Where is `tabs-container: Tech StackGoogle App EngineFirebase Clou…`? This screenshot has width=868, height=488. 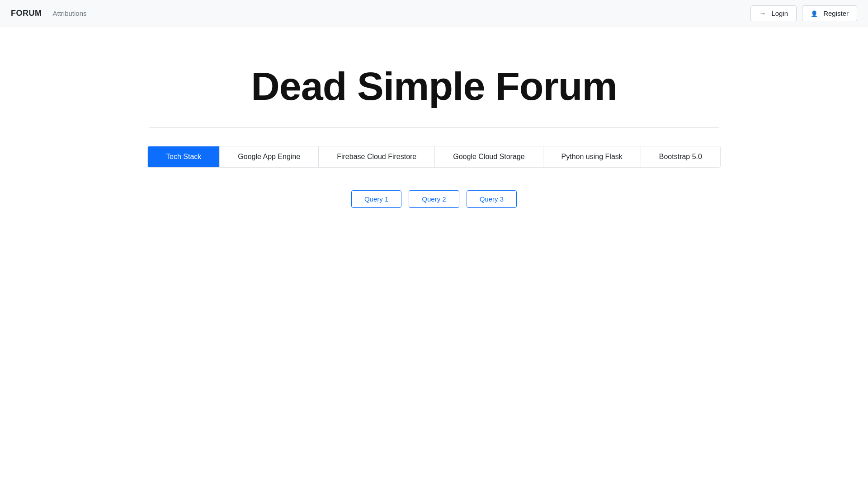 tabs-container: Tech StackGoogle App EngineFirebase Clou… is located at coordinates (434, 157).